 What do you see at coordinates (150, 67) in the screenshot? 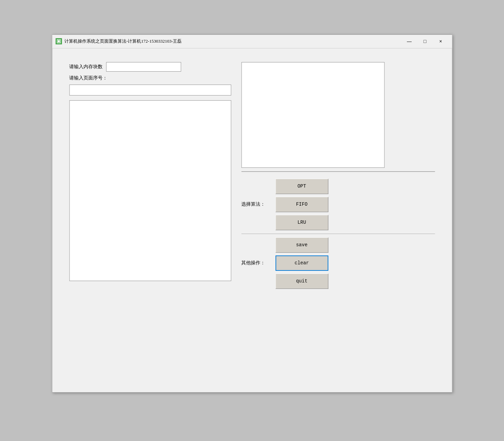
I see `block-count-row: 请输入内存块数` at bounding box center [150, 67].